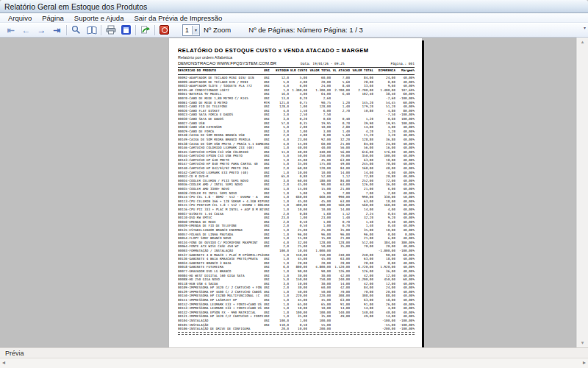 This screenshot has width=588, height=368. Describe the element at coordinates (165, 29) in the screenshot. I see `close-preview-button` at that location.